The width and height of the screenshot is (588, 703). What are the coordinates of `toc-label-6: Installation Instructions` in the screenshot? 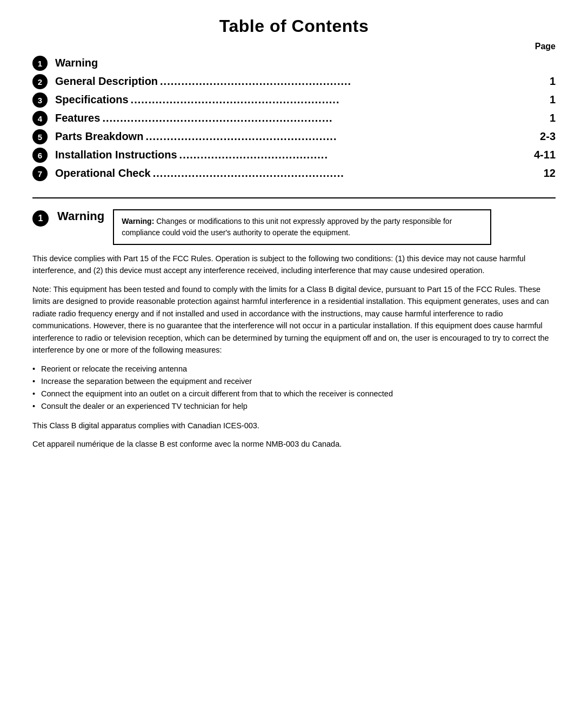 It's located at (116, 155).